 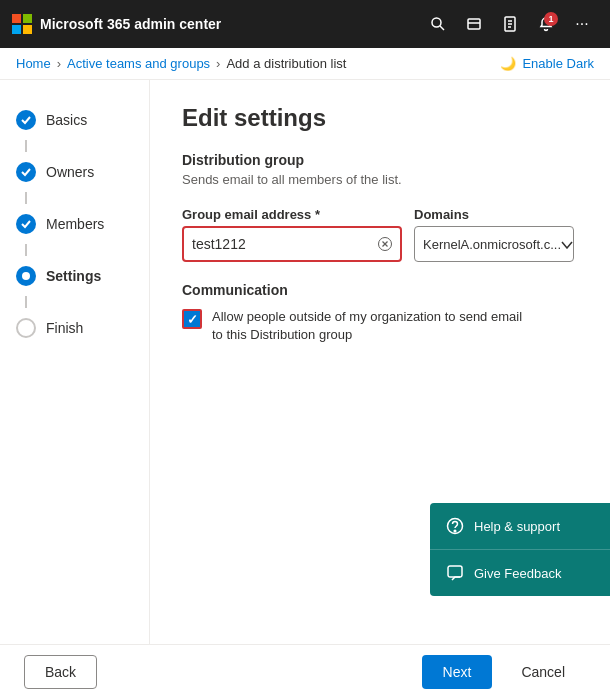 What do you see at coordinates (60, 672) in the screenshot?
I see `back-button: Back` at bounding box center [60, 672].